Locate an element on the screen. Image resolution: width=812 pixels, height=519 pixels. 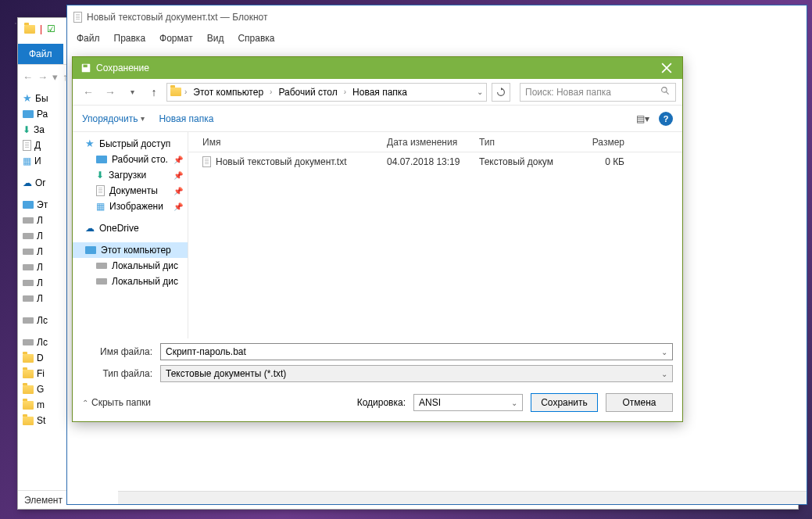
menu-view: Вид is located at coordinates (216, 38).